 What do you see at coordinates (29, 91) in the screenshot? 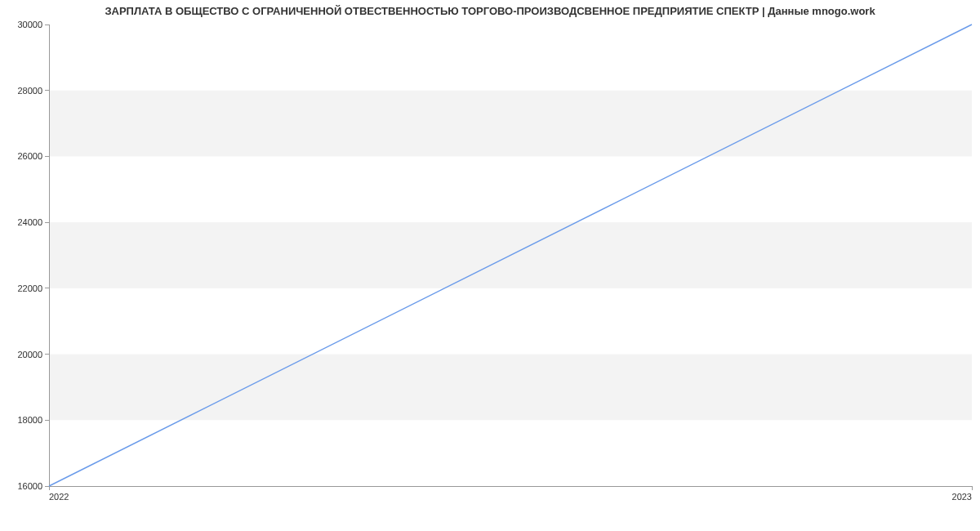
I see `y-tick-label: 28000` at bounding box center [29, 91].